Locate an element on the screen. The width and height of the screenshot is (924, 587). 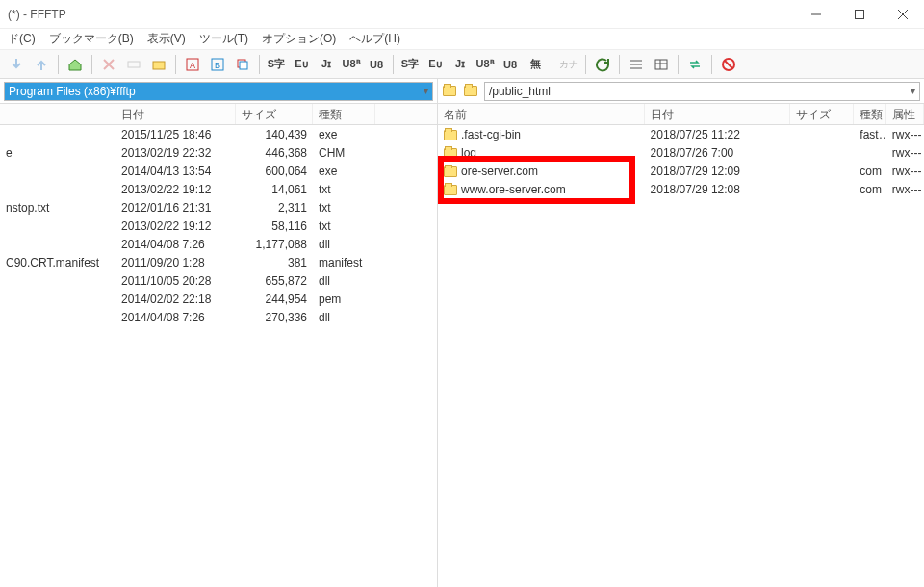
local-path-input: Program Files (x86)¥ffftp is located at coordinates (218, 91).